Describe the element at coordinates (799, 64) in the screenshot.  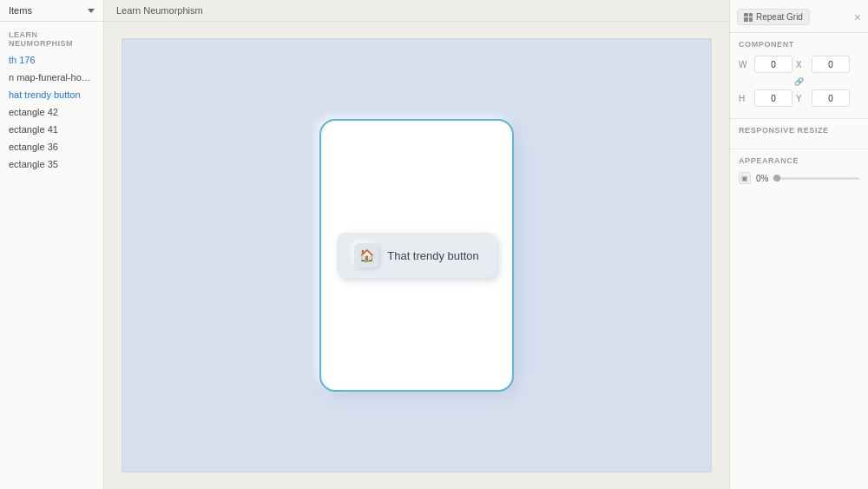
I see `w-x-row: W X` at that location.